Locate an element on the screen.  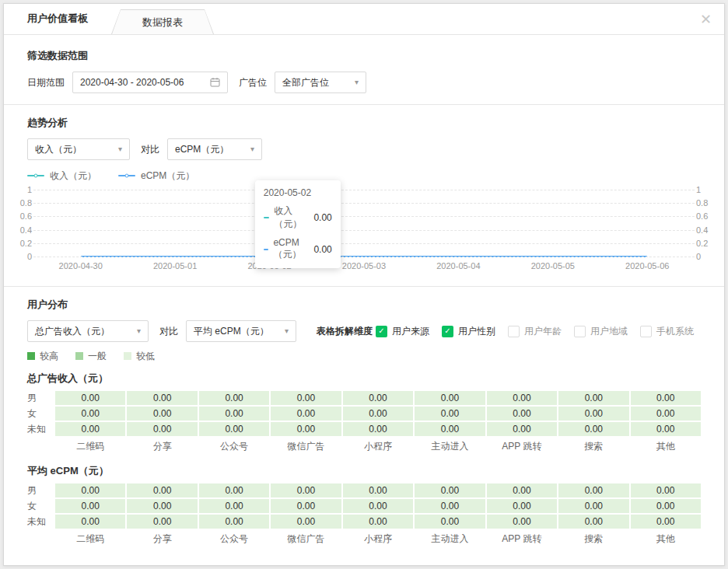
compare-label: 对比 is located at coordinates (150, 149).